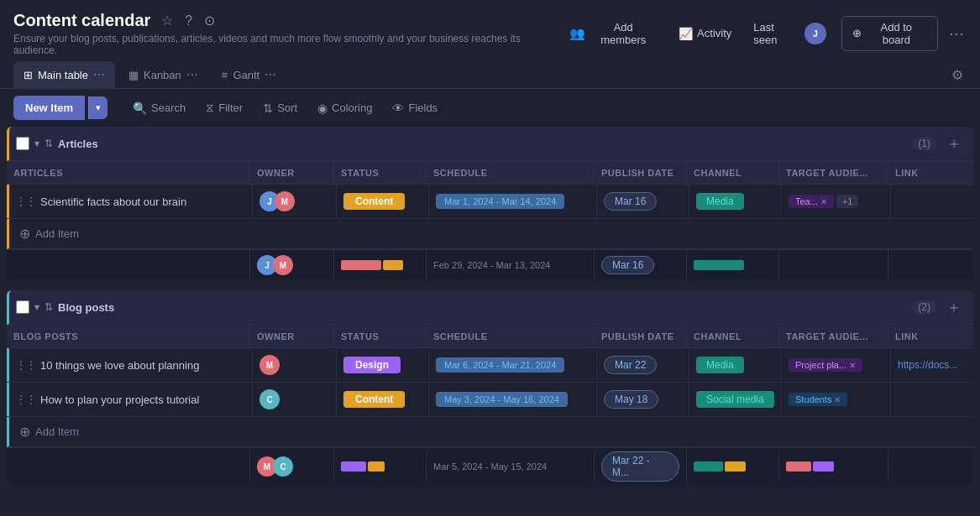 The width and height of the screenshot is (980, 516). Describe the element at coordinates (128, 265) in the screenshot. I see `summary-cell-name` at that location.